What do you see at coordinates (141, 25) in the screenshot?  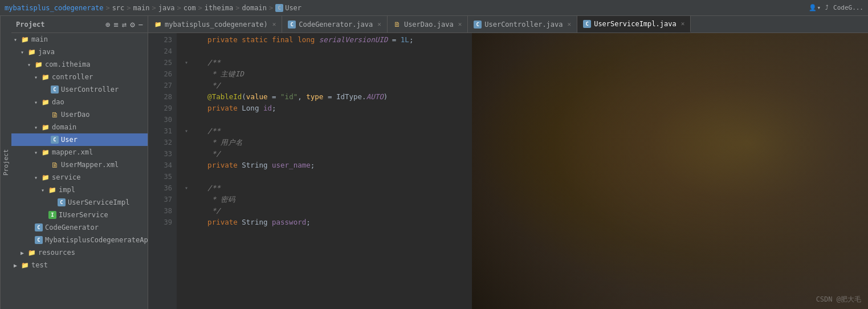 I see `close-sidebar-icon: −` at bounding box center [141, 25].